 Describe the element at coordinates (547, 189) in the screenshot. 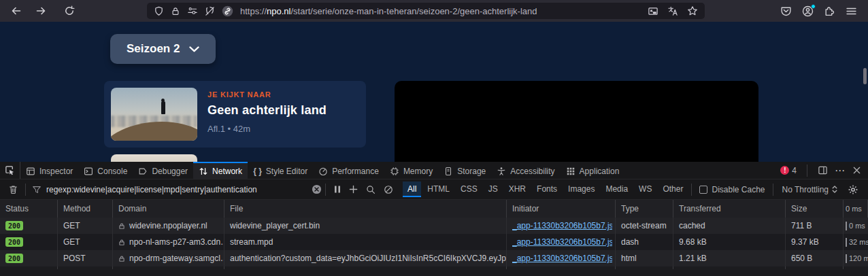

I see `filter-category-fonts: Fonts` at that location.